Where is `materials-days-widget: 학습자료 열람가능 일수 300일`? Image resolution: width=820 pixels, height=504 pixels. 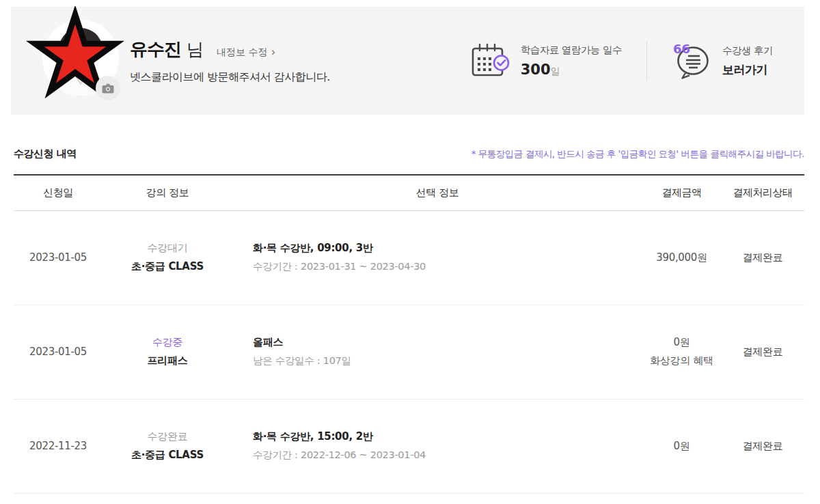 materials-days-widget: 학습자료 열람가능 일수 300일 is located at coordinates (546, 61).